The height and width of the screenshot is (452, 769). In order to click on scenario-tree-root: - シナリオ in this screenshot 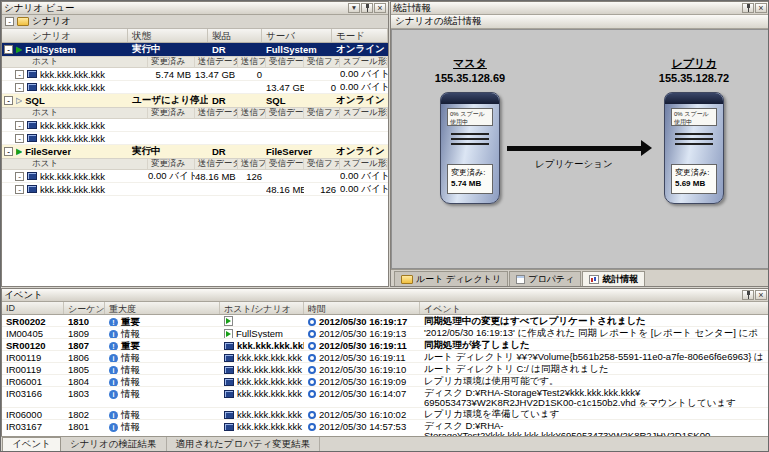, I will do `click(195, 22)`.